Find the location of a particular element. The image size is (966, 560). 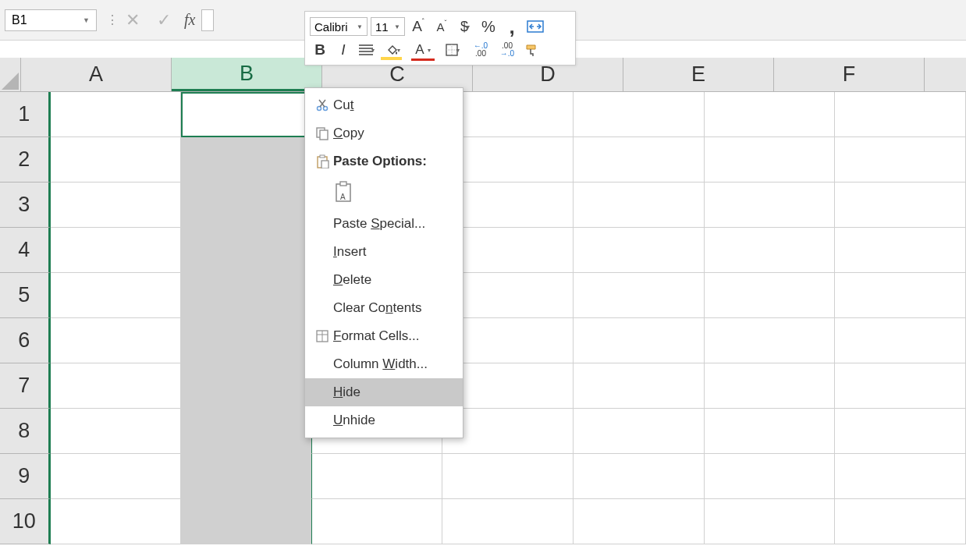

cell-A3 is located at coordinates (116, 205).